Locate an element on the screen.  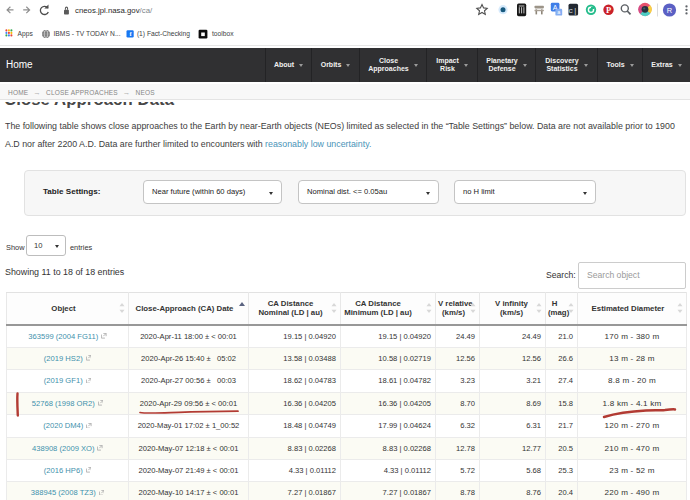
svg-text: P is located at coordinates (608, 10).